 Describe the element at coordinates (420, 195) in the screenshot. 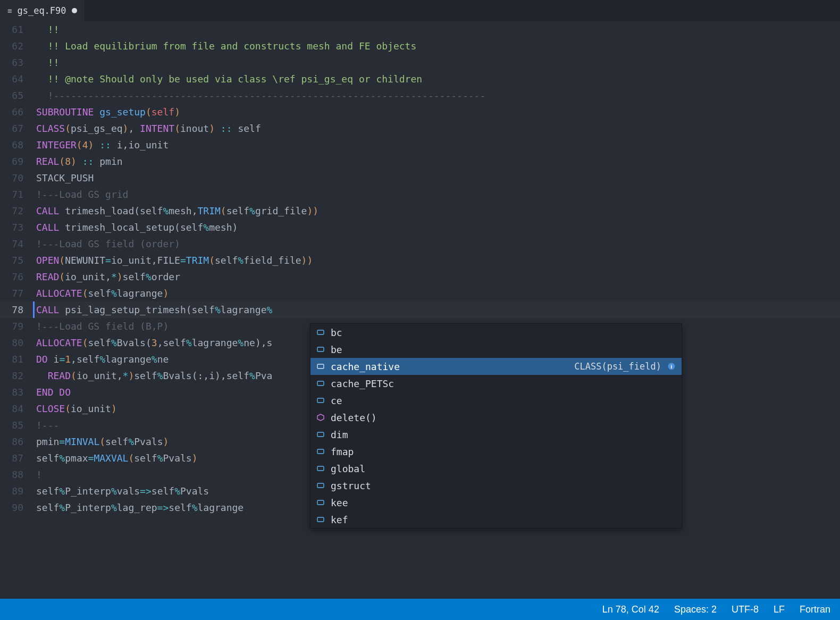

I see `code-line: 71!---Load GS grid` at that location.